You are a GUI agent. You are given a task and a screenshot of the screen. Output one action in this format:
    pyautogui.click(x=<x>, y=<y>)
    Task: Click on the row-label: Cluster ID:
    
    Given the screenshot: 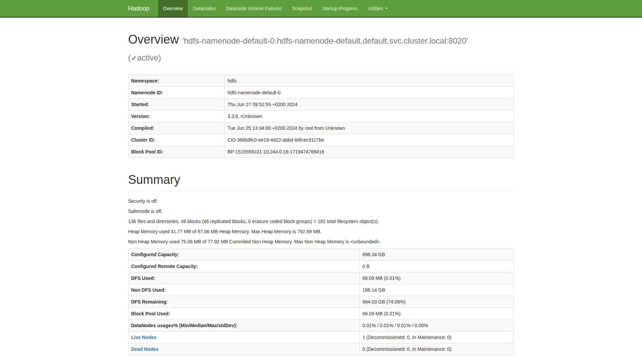 What is the action you would take?
    pyautogui.click(x=177, y=140)
    